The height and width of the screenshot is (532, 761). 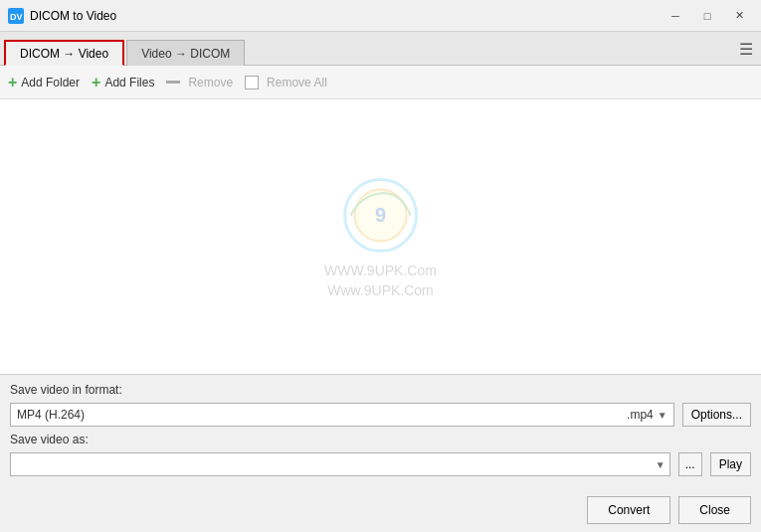 What do you see at coordinates (380, 270) in the screenshot?
I see `watermark-text1: WWW.9UPK.Com` at bounding box center [380, 270].